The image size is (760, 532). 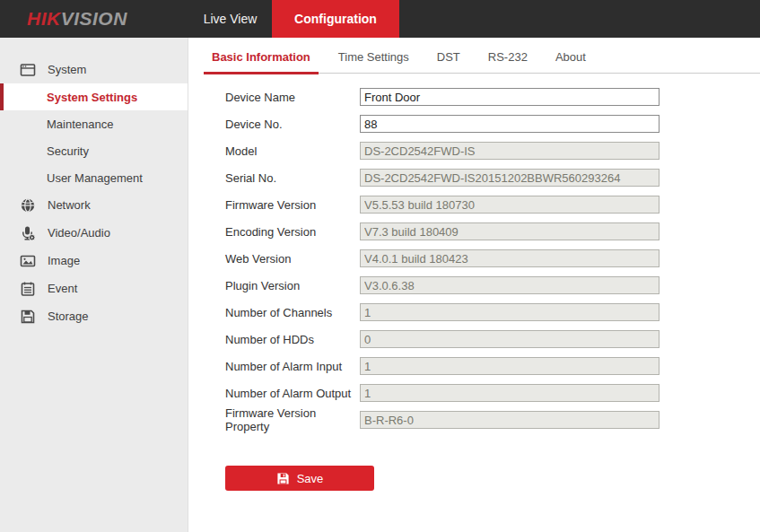 I want to click on number-of-alarm-output-field, so click(x=510, y=393).